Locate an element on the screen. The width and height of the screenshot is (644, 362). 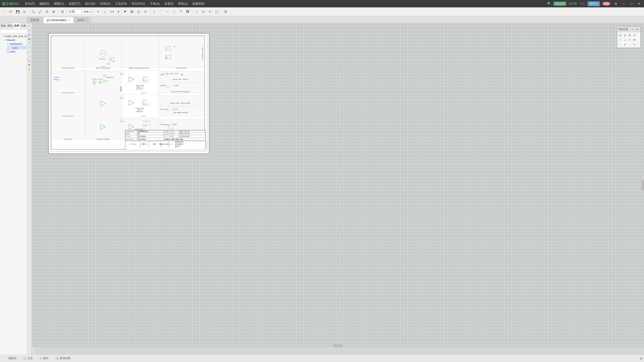
menu-file: 文件(F) is located at coordinates (30, 4).